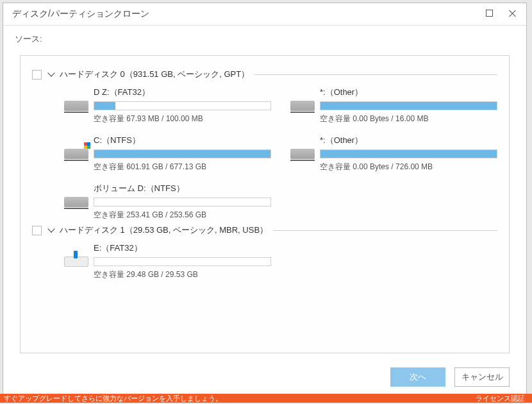 Image resolution: width=532 pixels, height=404 pixels. Describe the element at coordinates (168, 105) in the screenshot. I see `partition-item: D Z:（FAT32）空き容量 67.93 MB / 100.00 MB` at that location.